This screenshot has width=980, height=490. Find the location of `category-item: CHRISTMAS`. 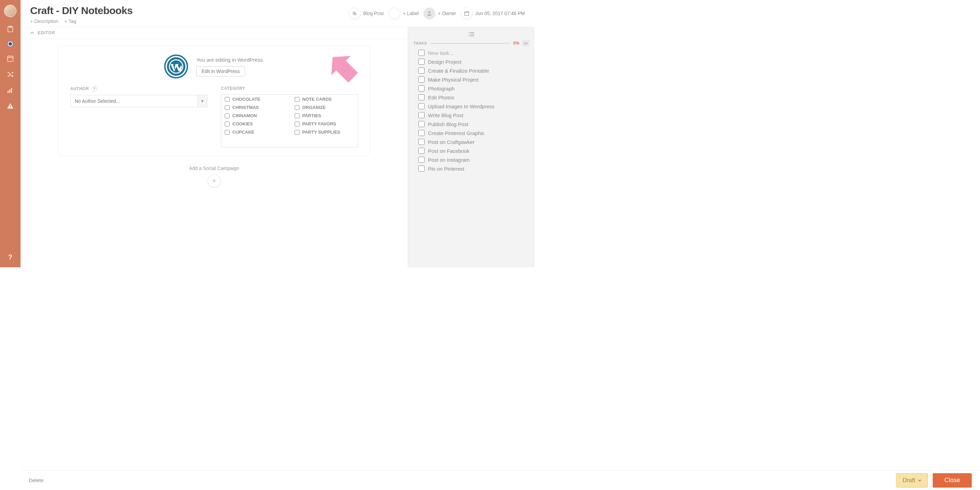

category-item: CHRISTMAS is located at coordinates (255, 107).